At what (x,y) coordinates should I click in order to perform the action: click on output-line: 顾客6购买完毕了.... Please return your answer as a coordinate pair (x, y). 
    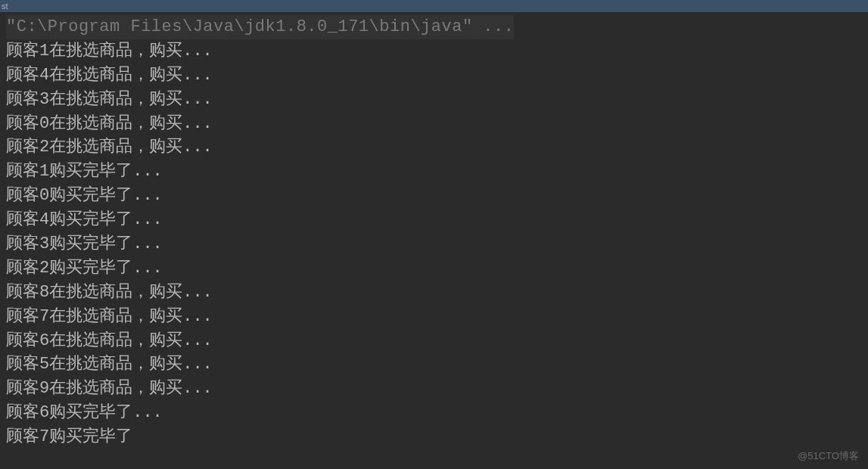
    Looking at the image, I should click on (437, 413).